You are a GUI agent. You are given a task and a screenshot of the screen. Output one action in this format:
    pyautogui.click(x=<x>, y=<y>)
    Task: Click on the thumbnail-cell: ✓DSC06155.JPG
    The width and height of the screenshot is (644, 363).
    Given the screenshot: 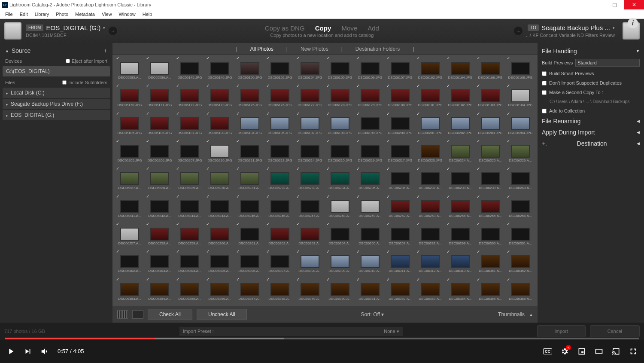 What is the action you would take?
    pyautogui.click(x=340, y=70)
    